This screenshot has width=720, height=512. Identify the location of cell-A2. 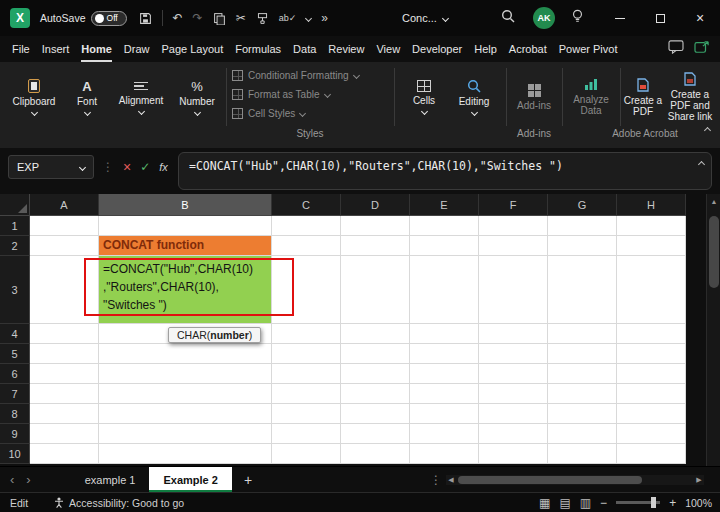
(64, 246).